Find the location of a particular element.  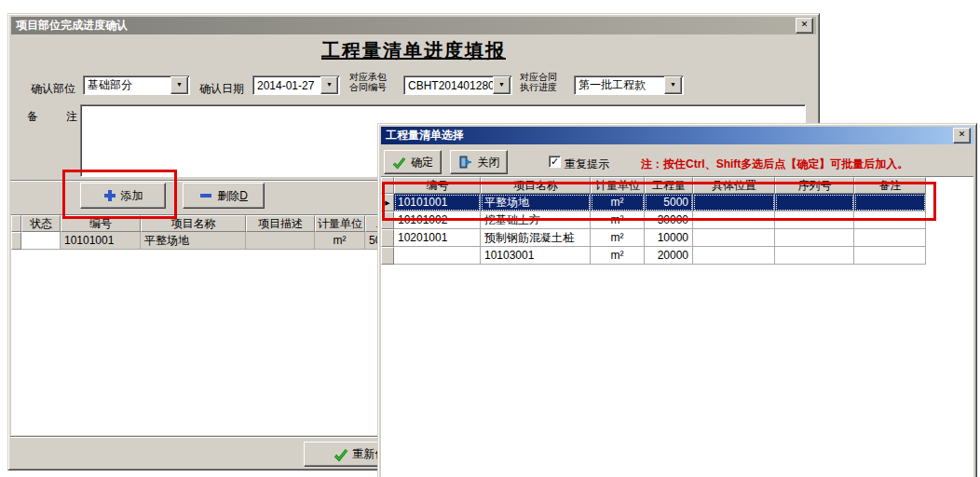

close-dialog-button-label: 关闭 is located at coordinates (489, 162).